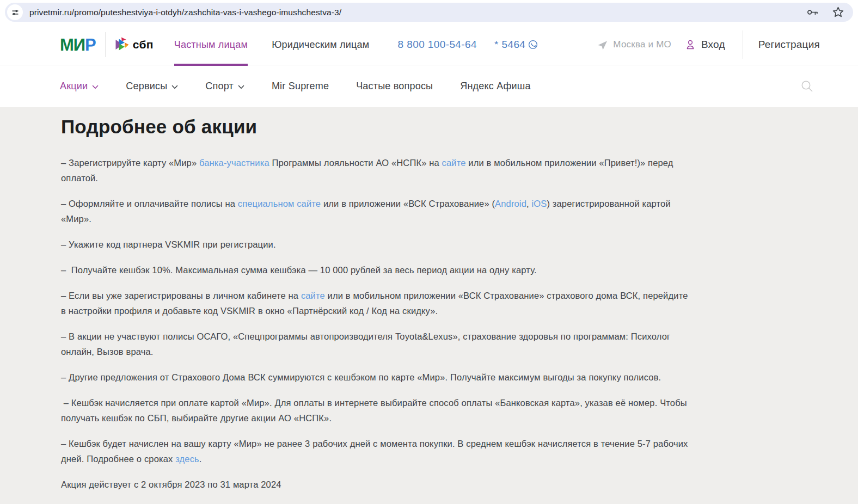 Image resolution: width=858 pixels, height=504 pixels. What do you see at coordinates (394, 86) in the screenshot?
I see `nav-item-chastye-voprosy: Частые вопросы` at bounding box center [394, 86].